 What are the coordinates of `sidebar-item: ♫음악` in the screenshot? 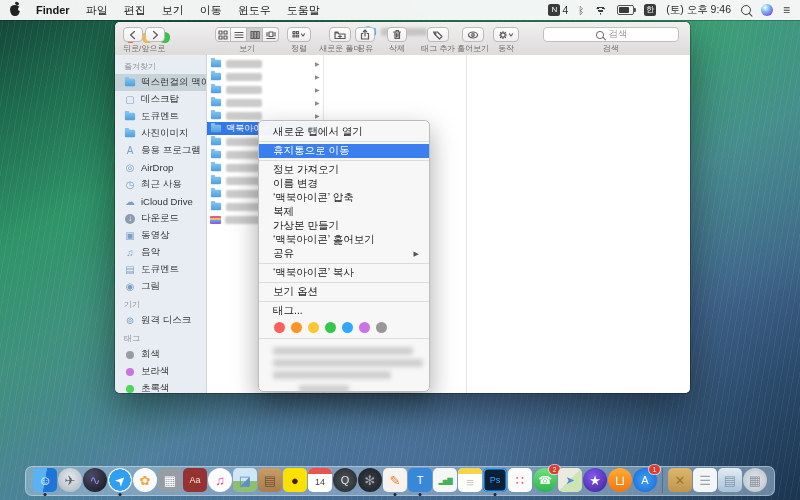 It's located at (160, 252).